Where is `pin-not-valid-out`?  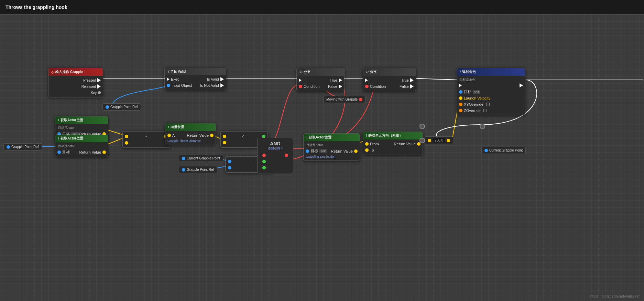 pin-not-valid-out is located at coordinates (222, 85).